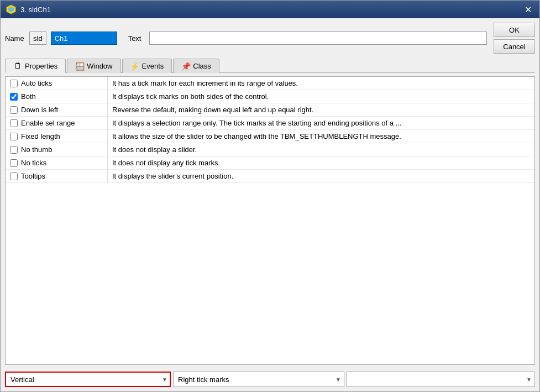  Describe the element at coordinates (56, 149) in the screenshot. I see `cell-check-no_thumb: No thumb` at that location.